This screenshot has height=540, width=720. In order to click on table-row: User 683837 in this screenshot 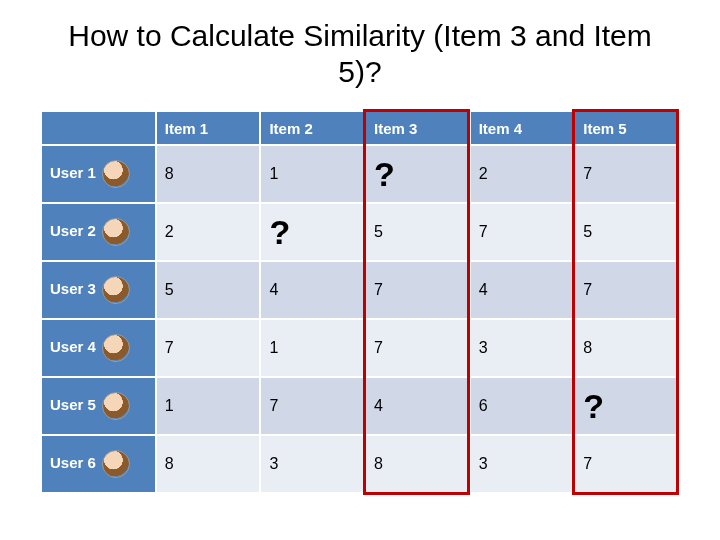, I will do `click(360, 464)`.